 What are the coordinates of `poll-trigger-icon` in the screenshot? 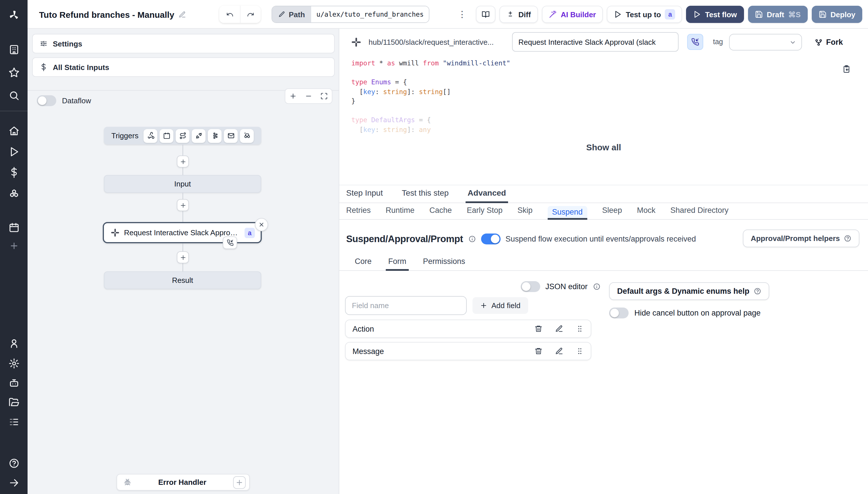 It's located at (247, 136).